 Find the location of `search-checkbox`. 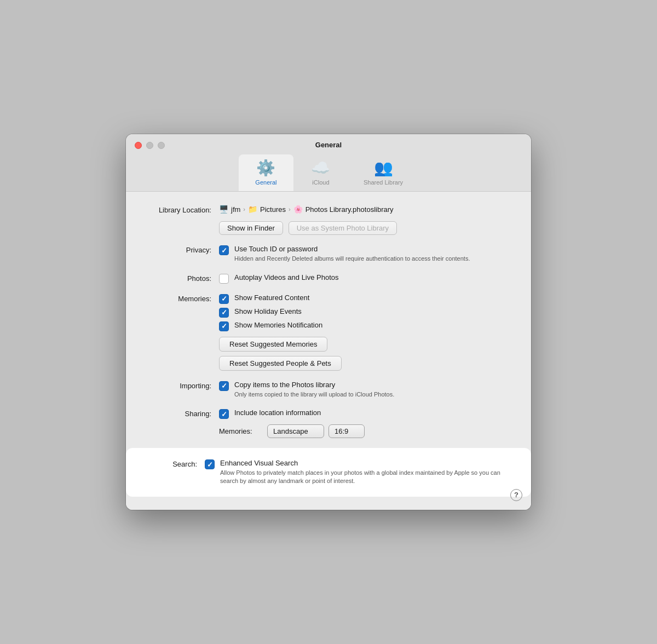

search-checkbox is located at coordinates (210, 464).